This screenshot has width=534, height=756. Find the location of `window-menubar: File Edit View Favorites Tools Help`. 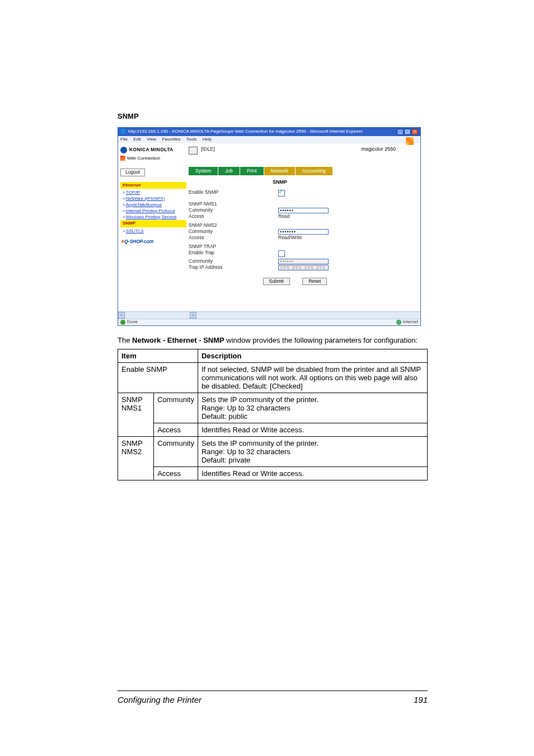

window-menubar: File Edit View Favorites Tools Help is located at coordinates (269, 140).